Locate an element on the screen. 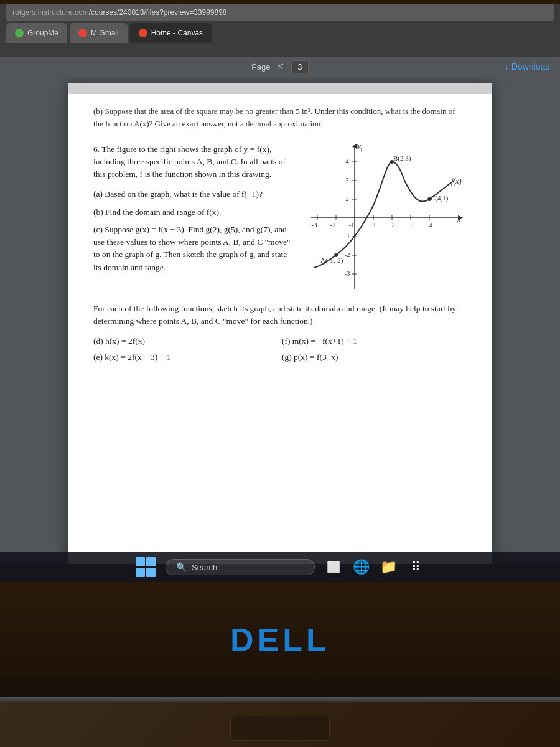 The image size is (560, 747). gmail-icon is located at coordinates (83, 33).